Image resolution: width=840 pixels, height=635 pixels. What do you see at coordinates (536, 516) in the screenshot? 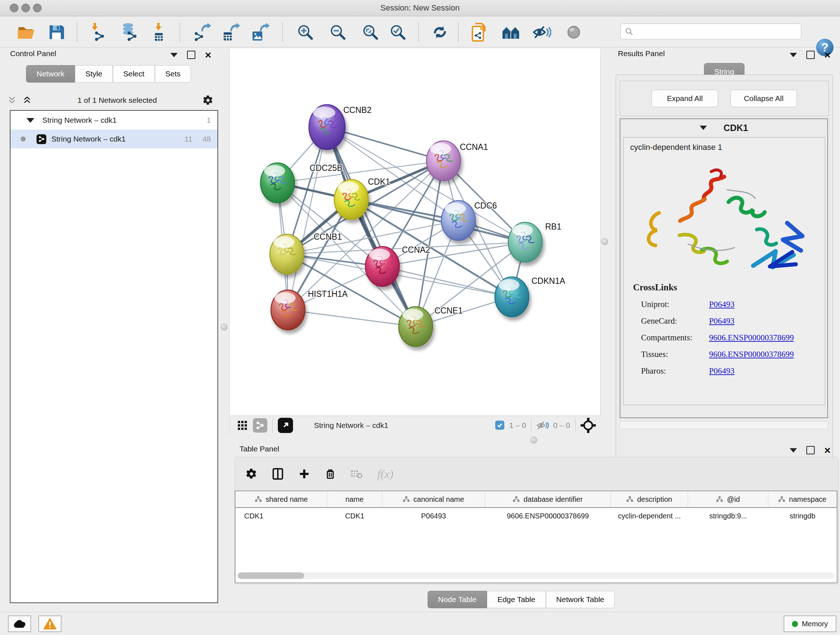
I see `table-row: CDK1CDK1P064939606.ENSP00000378699cyclin…` at bounding box center [536, 516].